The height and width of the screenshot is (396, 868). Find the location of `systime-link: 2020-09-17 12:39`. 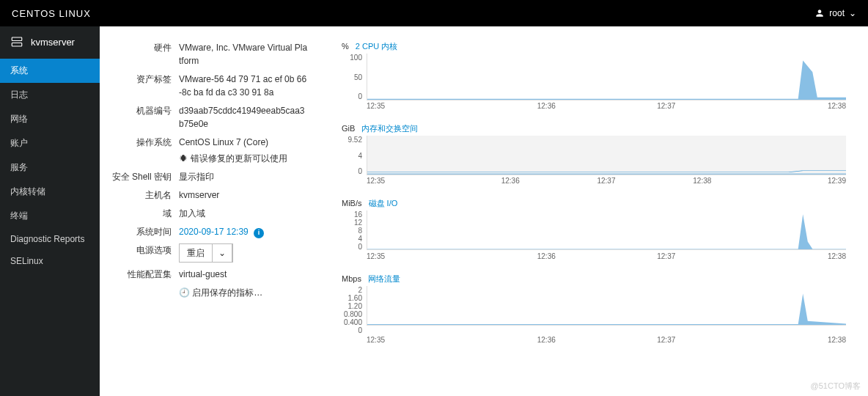

systime-link: 2020-09-17 12:39 is located at coordinates (214, 232).